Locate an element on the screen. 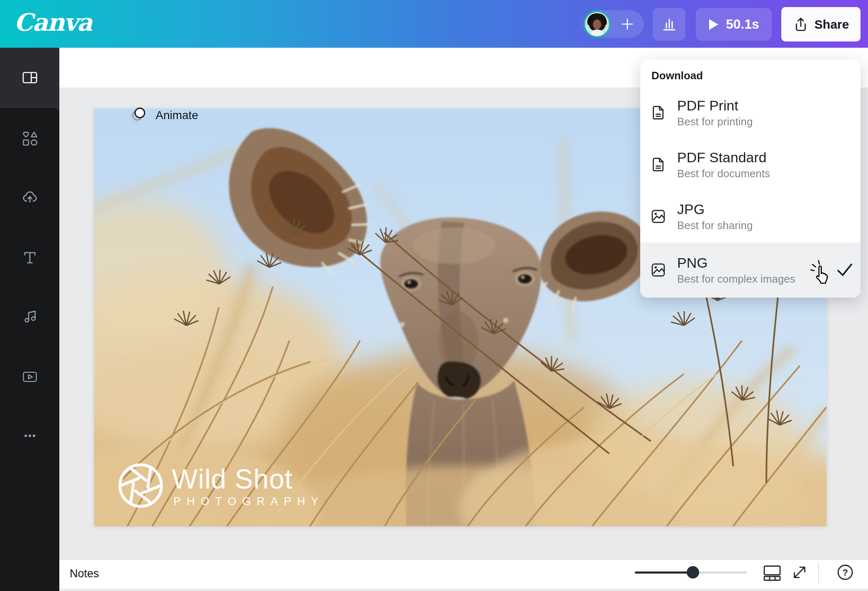  sidebar-item-elements is located at coordinates (30, 139).